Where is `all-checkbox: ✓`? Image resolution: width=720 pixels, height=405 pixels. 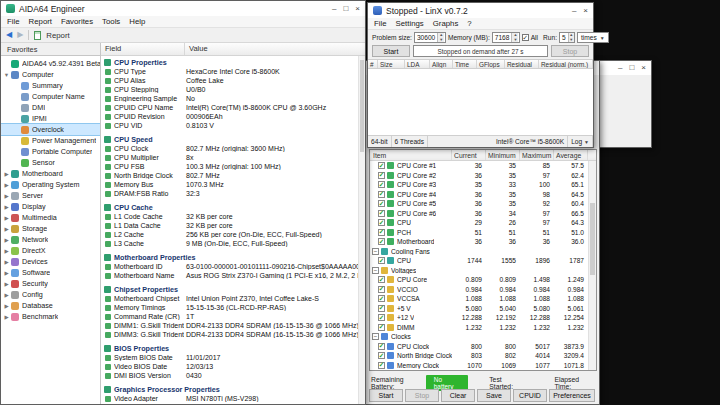 all-checkbox: ✓ is located at coordinates (526, 38).